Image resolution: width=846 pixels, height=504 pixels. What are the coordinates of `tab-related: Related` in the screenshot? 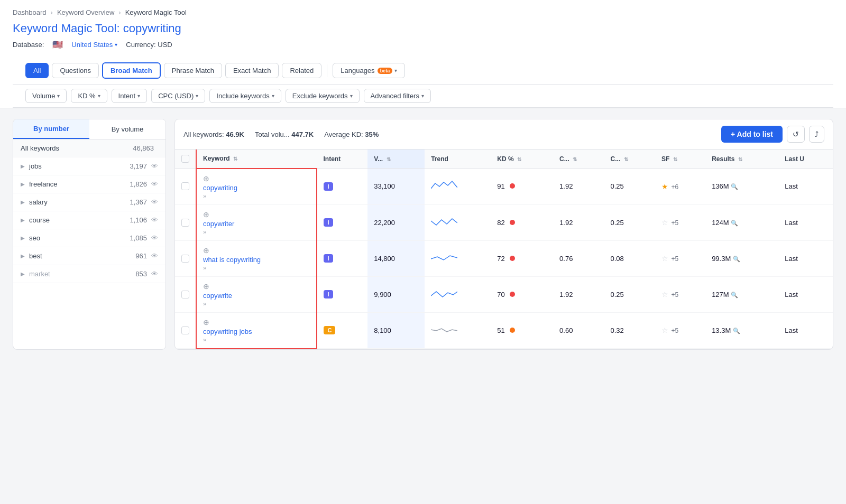 It's located at (301, 71).